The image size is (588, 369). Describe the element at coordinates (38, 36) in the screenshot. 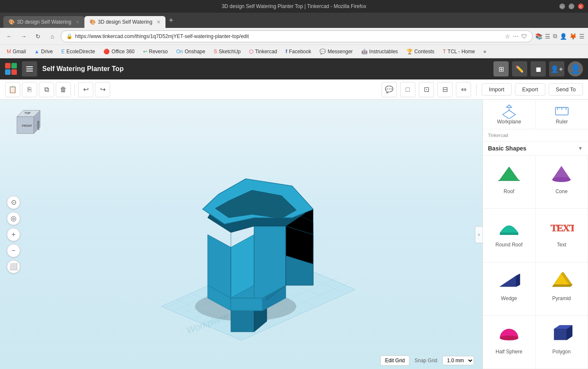

I see `reload-button: ↻` at that location.